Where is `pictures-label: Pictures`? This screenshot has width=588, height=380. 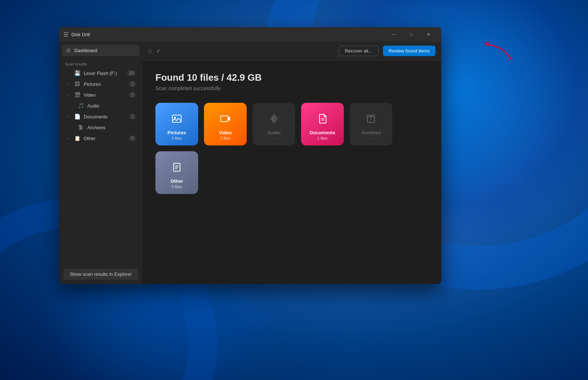
pictures-label: Pictures is located at coordinates (107, 84).